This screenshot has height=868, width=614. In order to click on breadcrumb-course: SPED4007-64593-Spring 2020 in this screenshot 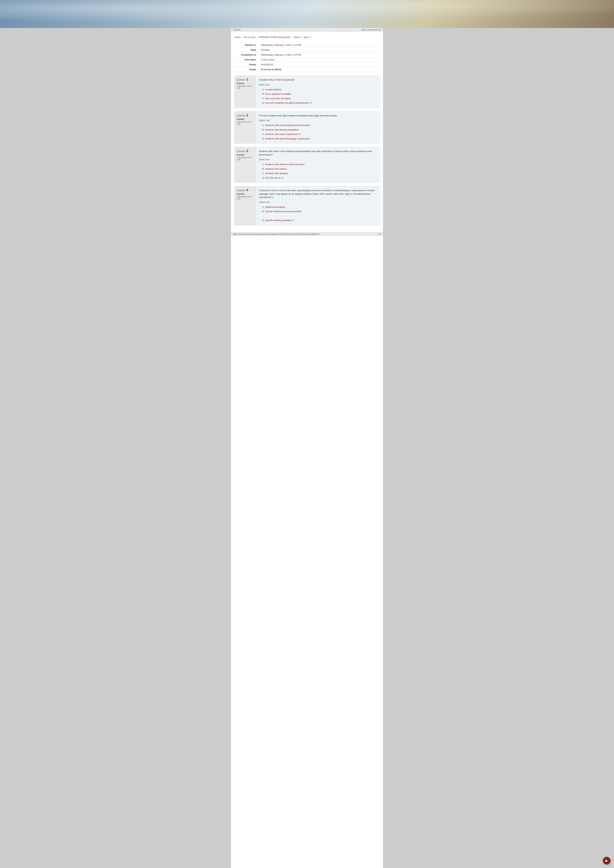, I will do `click(275, 37)`.